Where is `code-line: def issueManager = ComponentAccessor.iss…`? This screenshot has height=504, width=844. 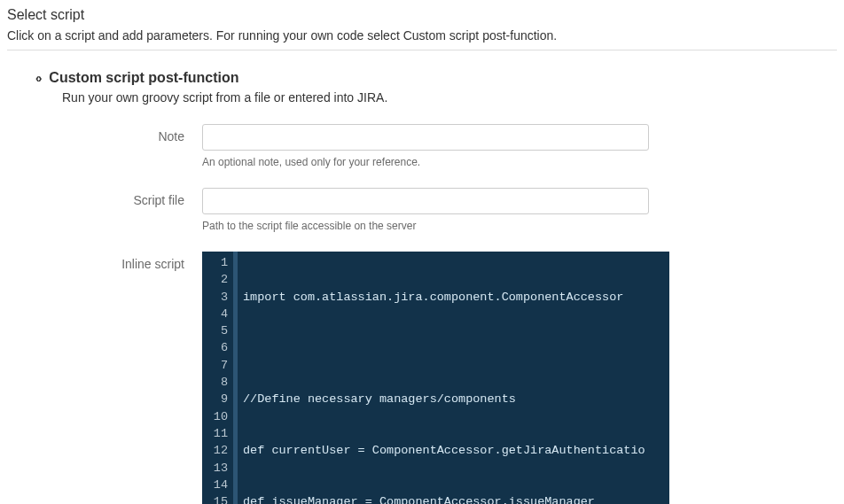
code-line: def issueManager = ComponentAccessor.iss… is located at coordinates (456, 499).